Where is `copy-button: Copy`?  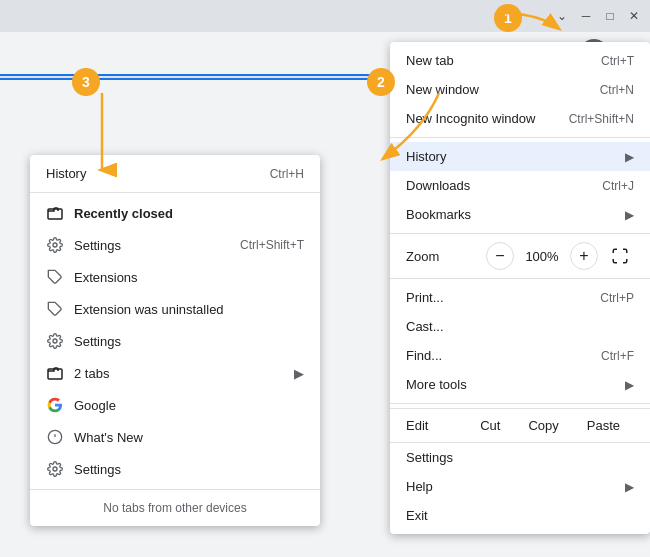 copy-button: Copy is located at coordinates (543, 426).